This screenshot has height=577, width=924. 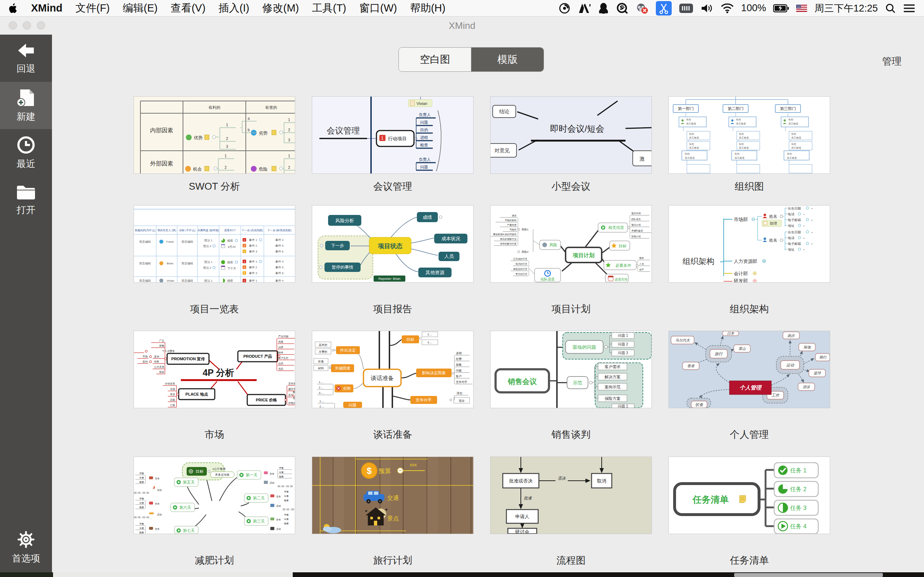 What do you see at coordinates (215, 386) in the screenshot?
I see `template-card-market: 4P 分析 PROMOTION 宣传PRODUCT 产品PLACE 地点PRIC…` at bounding box center [215, 386].